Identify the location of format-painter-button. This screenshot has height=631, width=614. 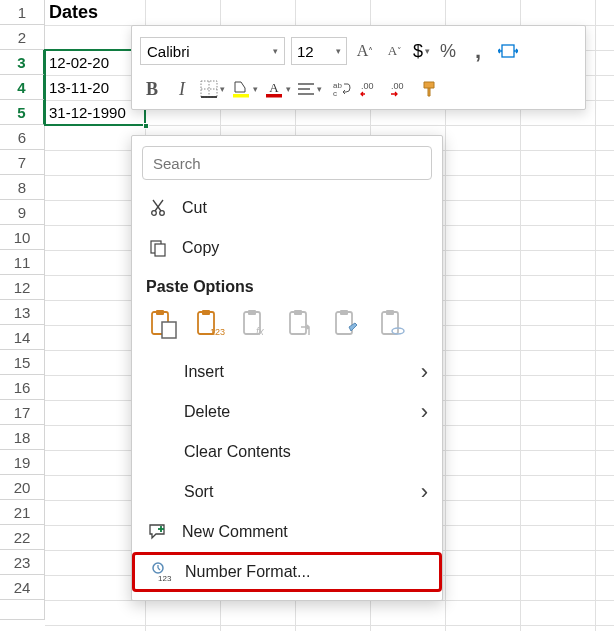
(430, 89).